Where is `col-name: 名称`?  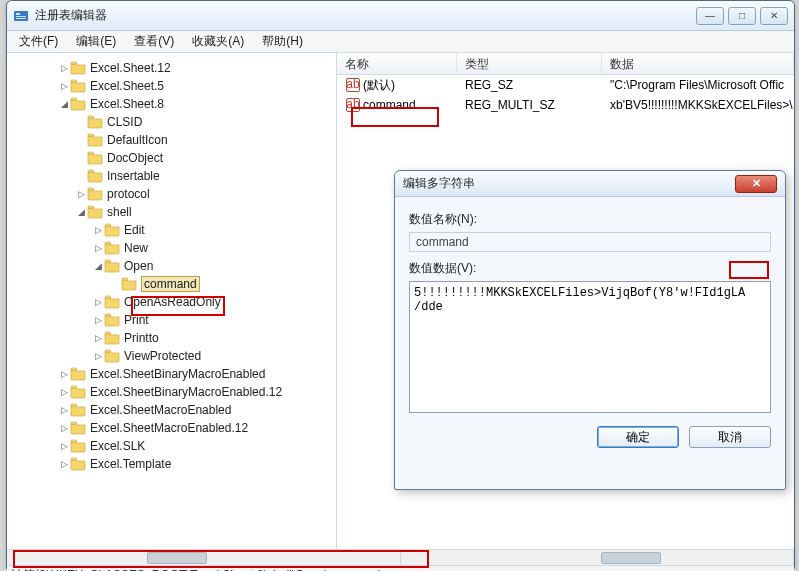 col-name: 名称 is located at coordinates (397, 64).